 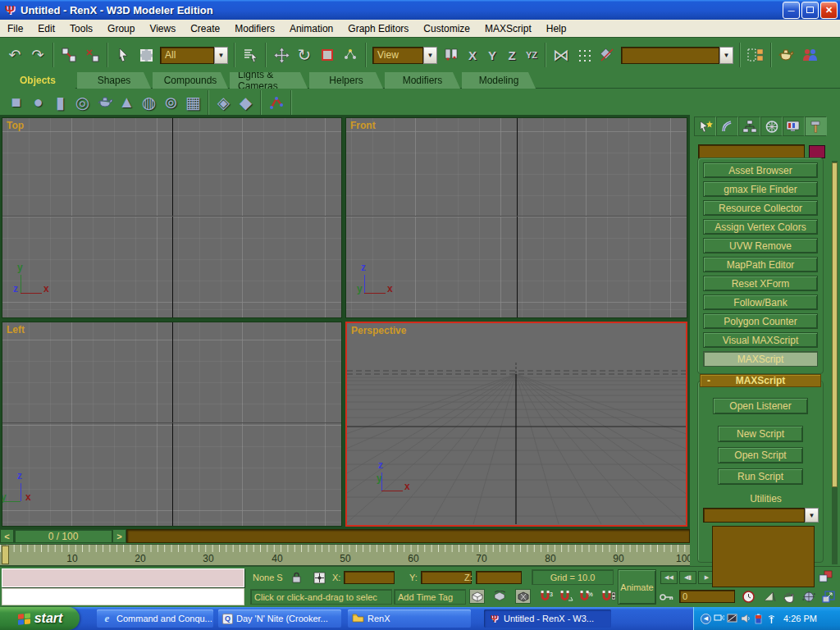 I want to click on utility-mappath-editor-button: MapPath Editor, so click(x=760, y=264).